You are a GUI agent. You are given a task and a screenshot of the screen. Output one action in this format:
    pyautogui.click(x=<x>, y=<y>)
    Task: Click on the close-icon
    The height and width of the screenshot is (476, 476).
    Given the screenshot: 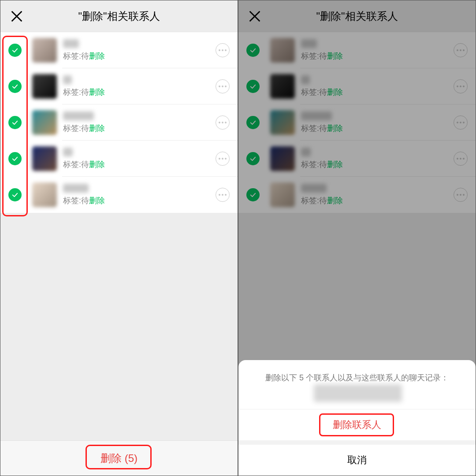 What is the action you would take?
    pyautogui.click(x=17, y=16)
    